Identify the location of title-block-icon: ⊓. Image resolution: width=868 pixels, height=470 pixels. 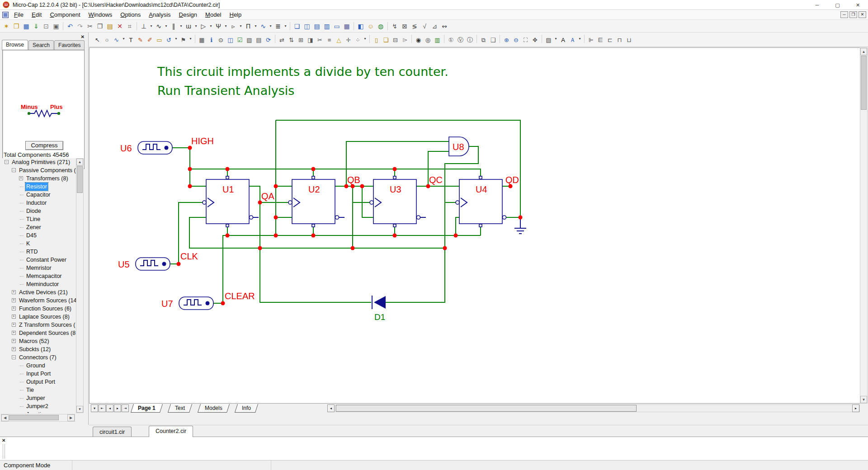
(619, 40).